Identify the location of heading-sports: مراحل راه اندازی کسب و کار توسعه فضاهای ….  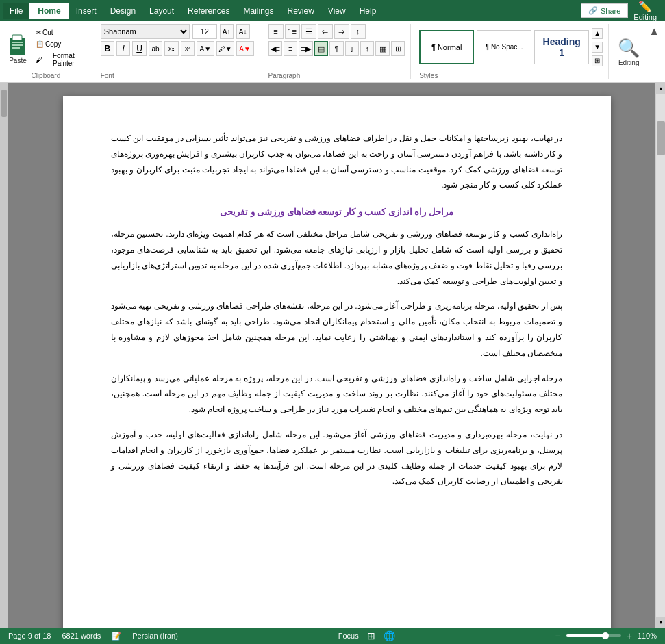
(337, 212).